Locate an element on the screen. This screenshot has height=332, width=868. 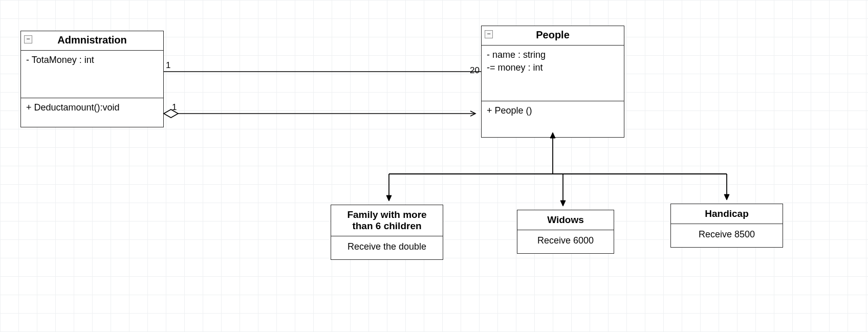
class-administration: − Admnistration - TotaMoney : int + Dedu… is located at coordinates (92, 79).